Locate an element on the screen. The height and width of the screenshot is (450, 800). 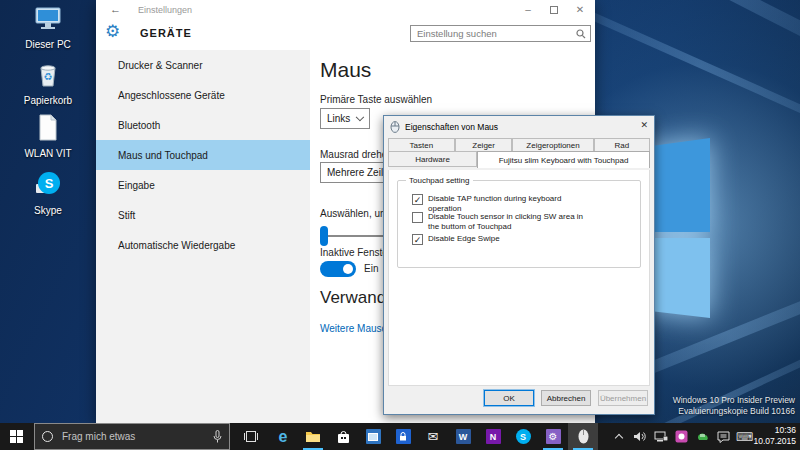
dialog-close-icon: ✕ is located at coordinates (644, 125).